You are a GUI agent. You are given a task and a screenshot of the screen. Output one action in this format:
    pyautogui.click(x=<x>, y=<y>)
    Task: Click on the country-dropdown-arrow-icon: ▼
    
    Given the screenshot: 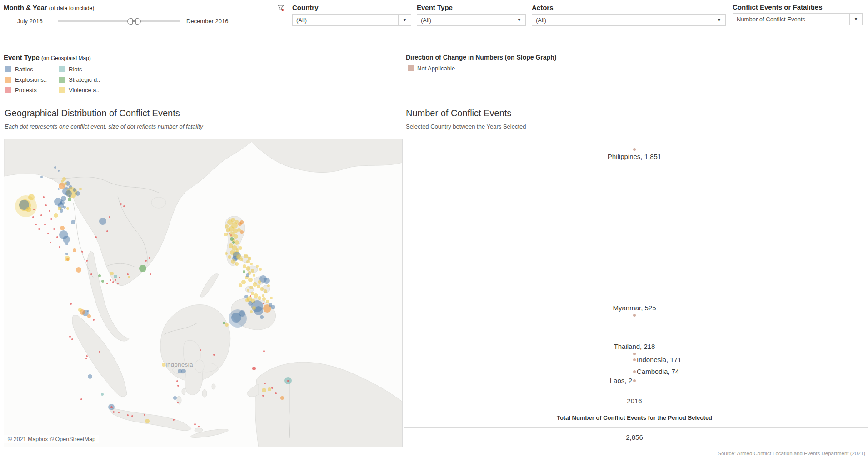 What is the action you would take?
    pyautogui.click(x=404, y=20)
    